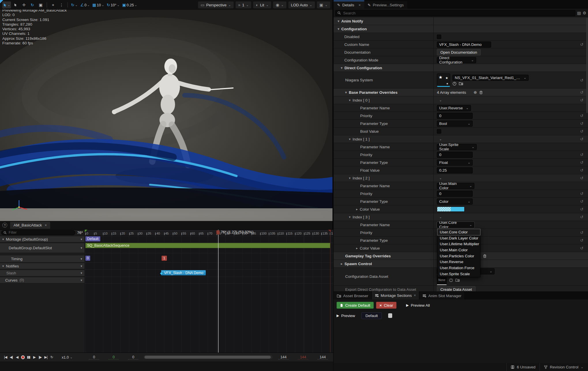 The width and height of the screenshot is (588, 371). Describe the element at coordinates (133, 357) in the screenshot. I see `view-start-field: 0` at that location.